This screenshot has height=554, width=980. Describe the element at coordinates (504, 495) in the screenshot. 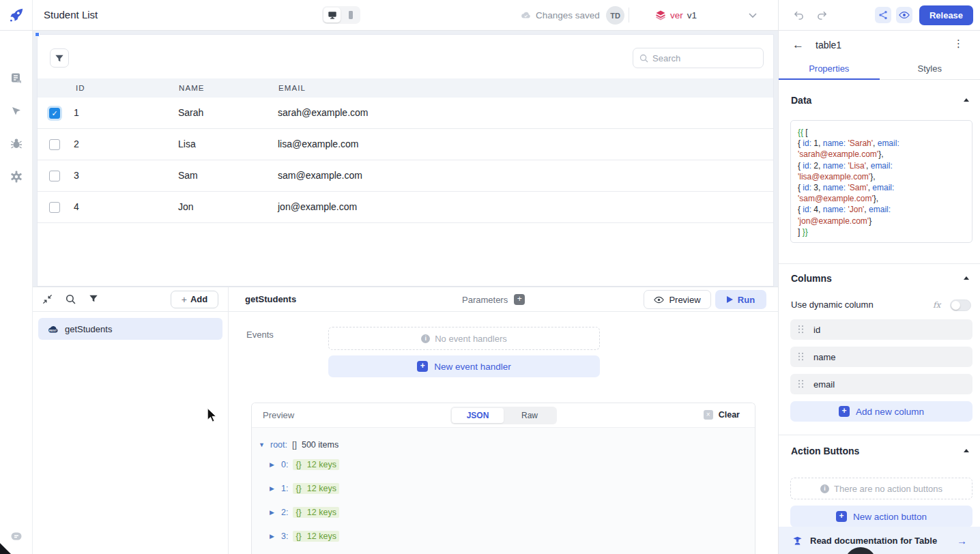

I see `json-response-tree: ▼ root: [] 500 items ▶0:{}12 keys▶1:{}12…` at that location.